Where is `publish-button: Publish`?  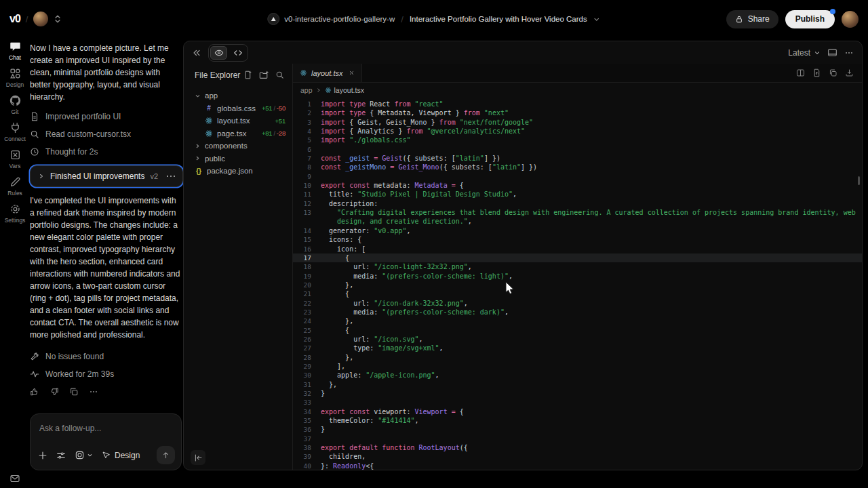 publish-button: Publish is located at coordinates (810, 19).